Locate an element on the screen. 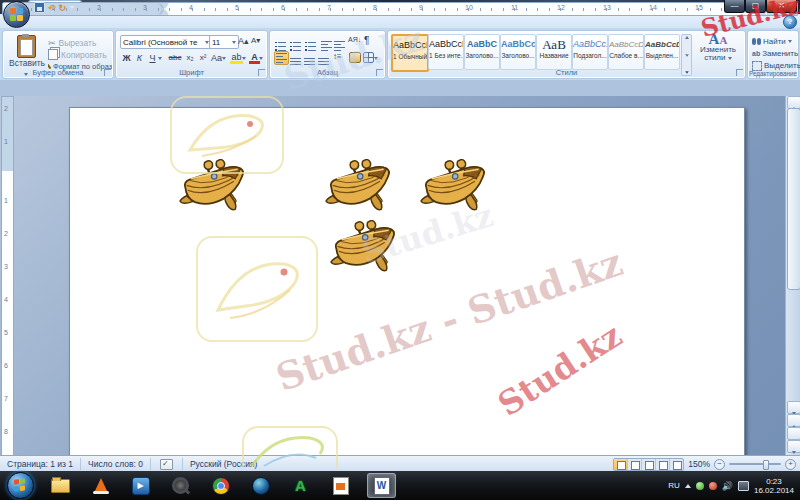 Image resolution: width=800 pixels, height=500 pixels. word-count: Число слов: 0 is located at coordinates (116, 464).